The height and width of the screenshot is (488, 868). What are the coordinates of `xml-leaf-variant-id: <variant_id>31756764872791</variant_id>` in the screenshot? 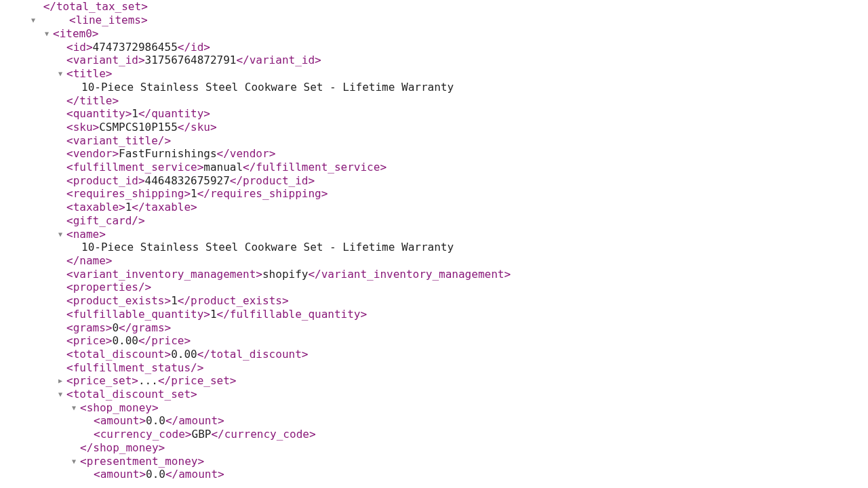 It's located at (434, 60).